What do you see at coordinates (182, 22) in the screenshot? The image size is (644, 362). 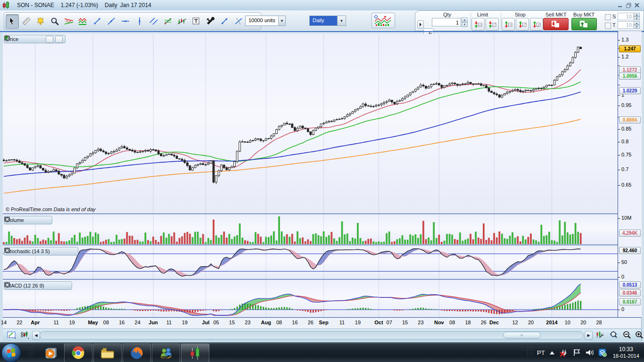 I see `candlestick-pattern-tool` at bounding box center [182, 22].